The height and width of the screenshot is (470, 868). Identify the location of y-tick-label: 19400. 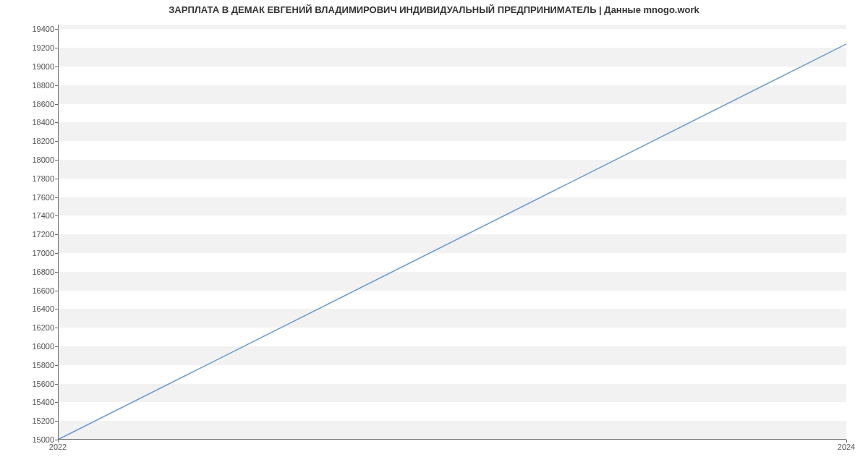
(36, 29).